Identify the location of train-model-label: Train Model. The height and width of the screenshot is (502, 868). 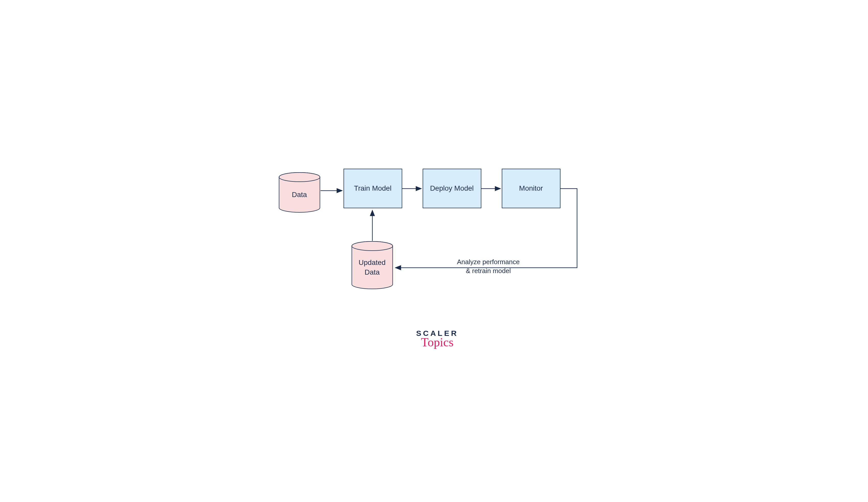
(373, 188).